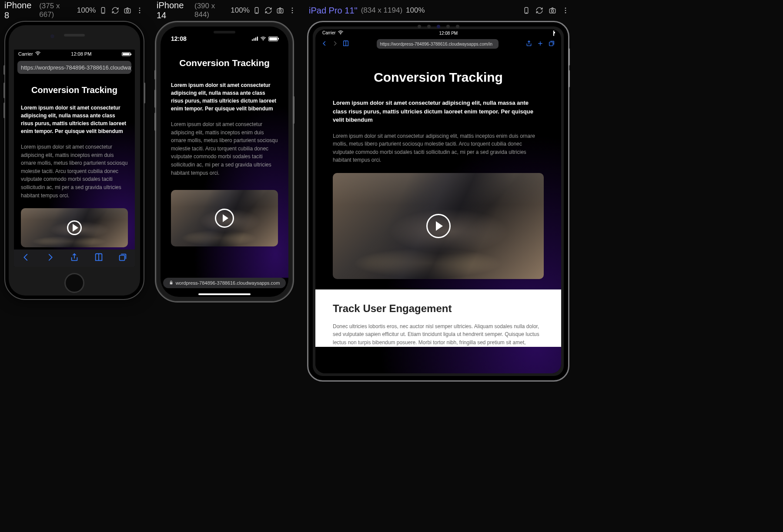 The height and width of the screenshot is (532, 783). What do you see at coordinates (224, 162) in the screenshot?
I see `iphone14-screen: 12:08 Conversion Tracking Lorem ipsum do…` at bounding box center [224, 162].